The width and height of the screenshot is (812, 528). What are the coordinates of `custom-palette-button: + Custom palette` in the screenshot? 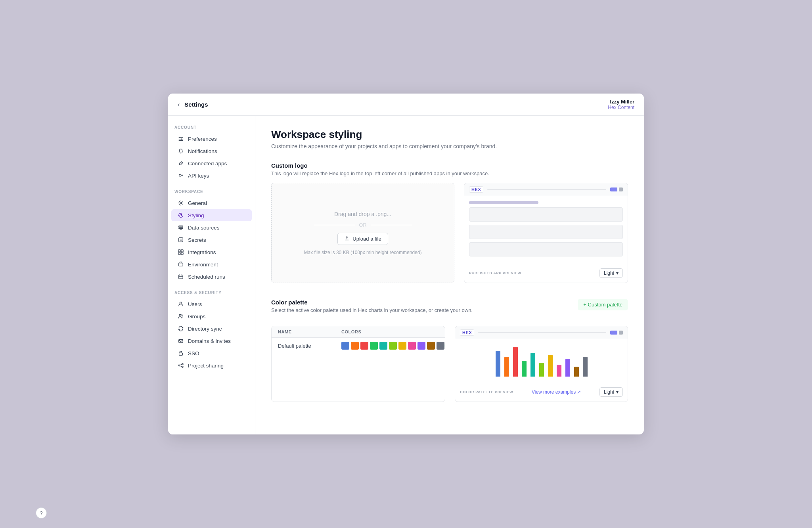 It's located at (603, 304).